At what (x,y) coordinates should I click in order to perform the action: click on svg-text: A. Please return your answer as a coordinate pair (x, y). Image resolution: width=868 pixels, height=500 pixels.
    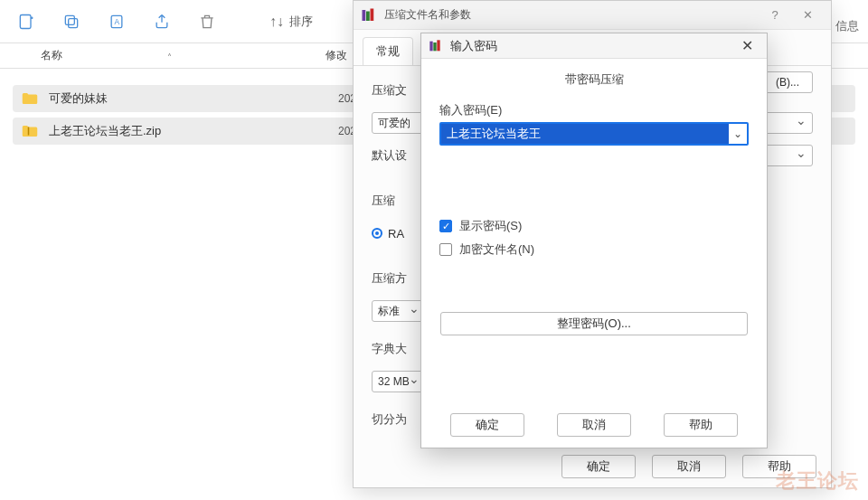
    Looking at the image, I should click on (118, 22).